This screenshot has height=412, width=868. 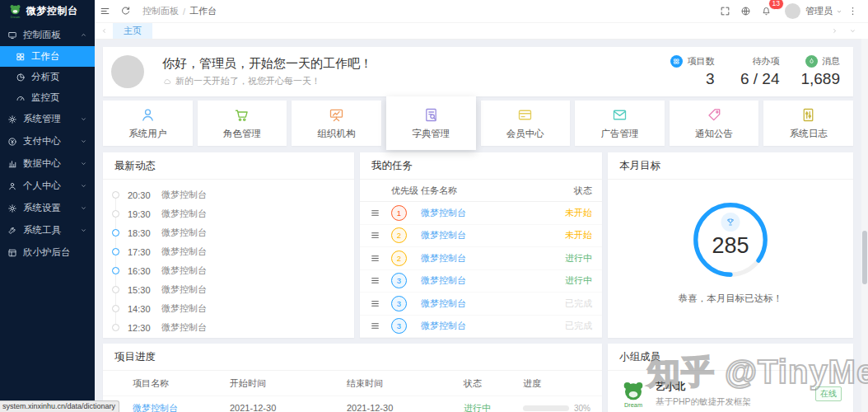 What do you see at coordinates (48, 97) in the screenshot?
I see `sidebar-item: 监控页` at bounding box center [48, 97].